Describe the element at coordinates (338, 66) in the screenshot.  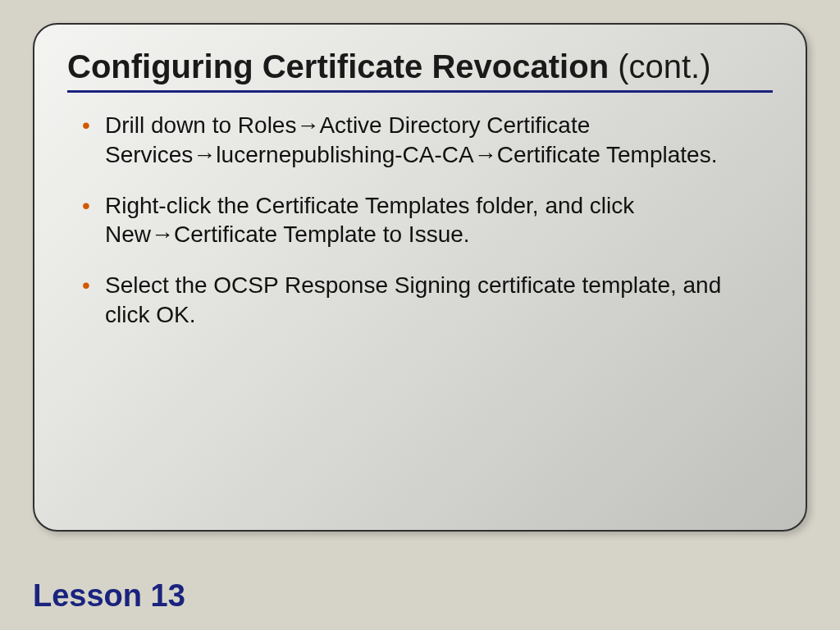
I see `slide-title-main: Configuring Certificate Revocation` at that location.